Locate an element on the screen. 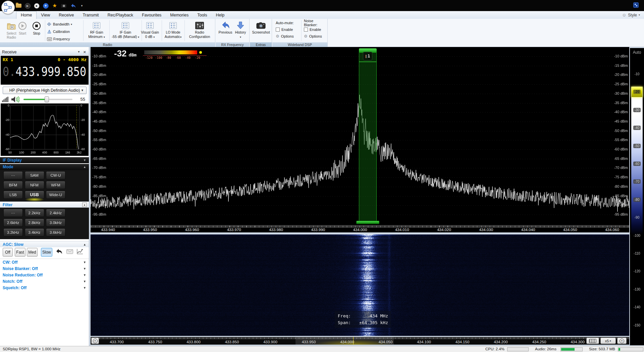 Image resolution: width=644 pixels, height=352 pixels. scroll-right-button: » is located at coordinates (622, 341).